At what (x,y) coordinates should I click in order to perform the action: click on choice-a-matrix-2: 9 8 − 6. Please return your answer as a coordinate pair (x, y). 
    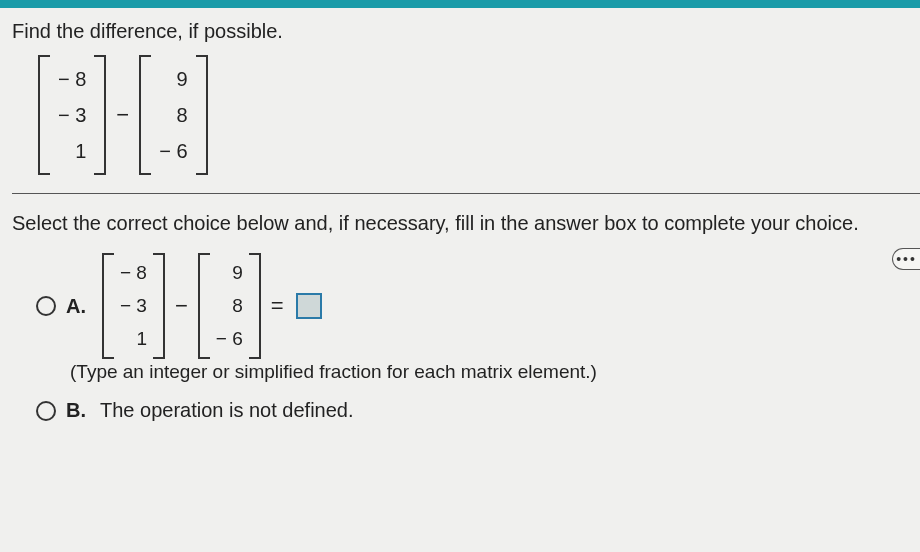
    Looking at the image, I should click on (230, 306).